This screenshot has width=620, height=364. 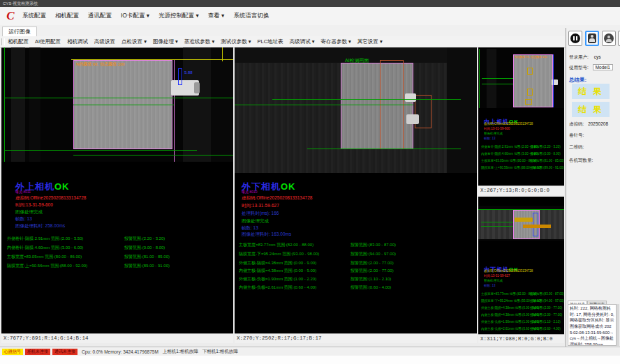 What do you see at coordinates (216, 16) in the screenshot?
I see `menu-view: 查看 ▾` at bounding box center [216, 16].